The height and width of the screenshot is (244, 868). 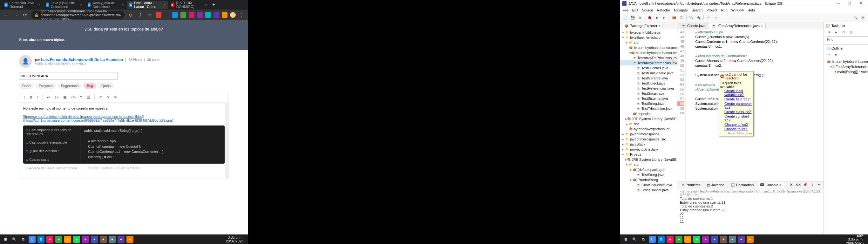 What do you see at coordinates (771, 185) in the screenshot?
I see `tab-console: 📟 Console ×` at bounding box center [771, 185].